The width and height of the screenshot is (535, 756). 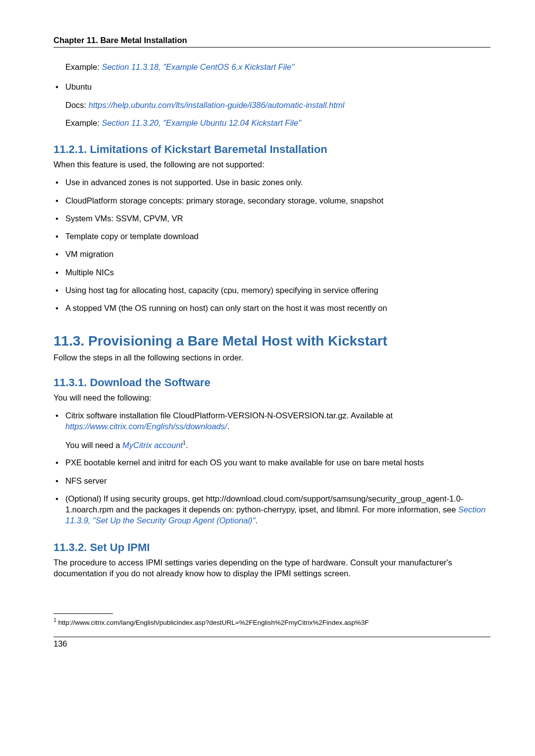 What do you see at coordinates (272, 105) in the screenshot?
I see `os-list: Ubuntu Docs: https://help.ubuntu.com/lts…` at bounding box center [272, 105].